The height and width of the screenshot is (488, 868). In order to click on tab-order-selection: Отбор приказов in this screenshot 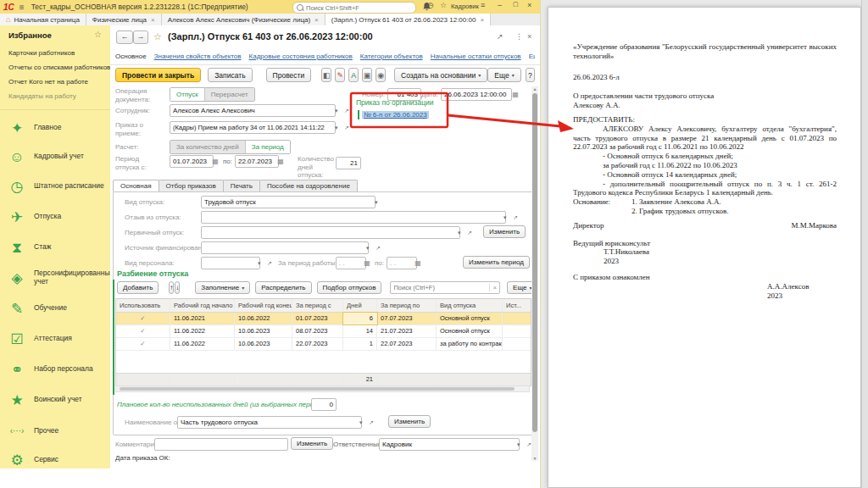, I will do `click(192, 186)`.